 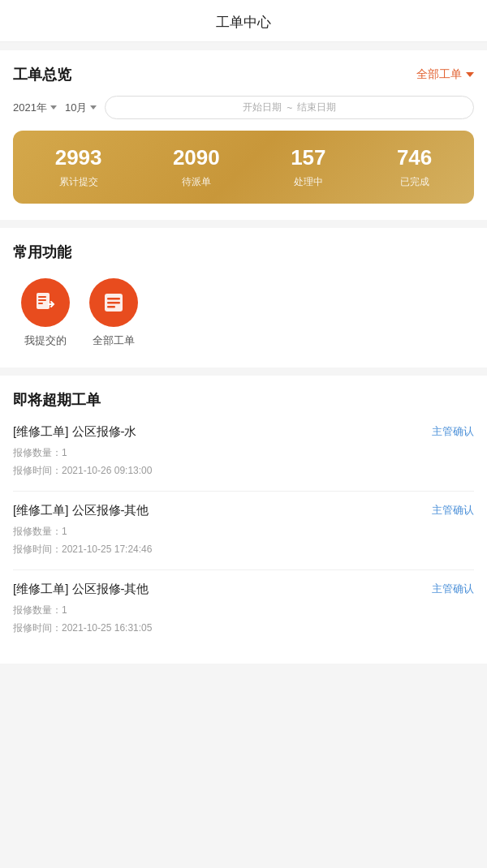 What do you see at coordinates (317, 107) in the screenshot?
I see `end-date-placeholder: 结束日期` at bounding box center [317, 107].